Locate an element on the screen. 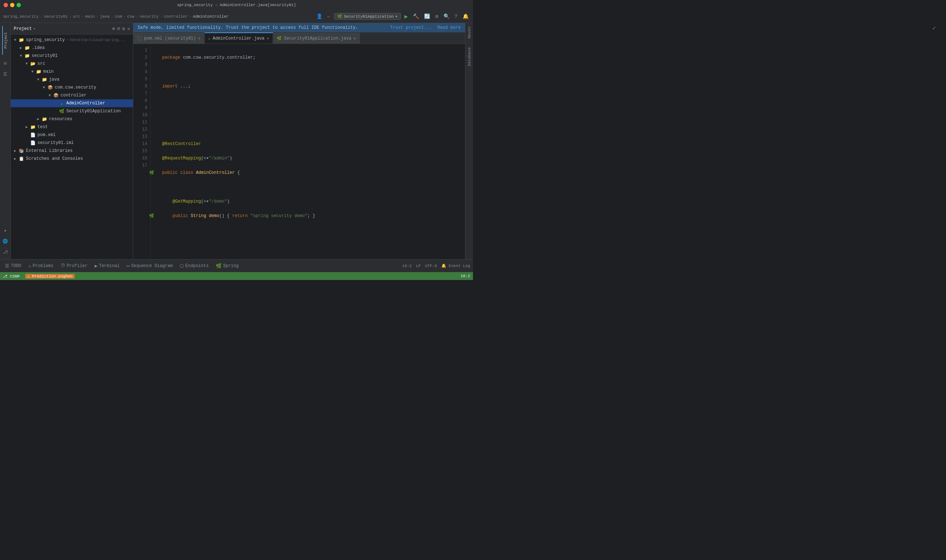  close-button is located at coordinates (6, 5).